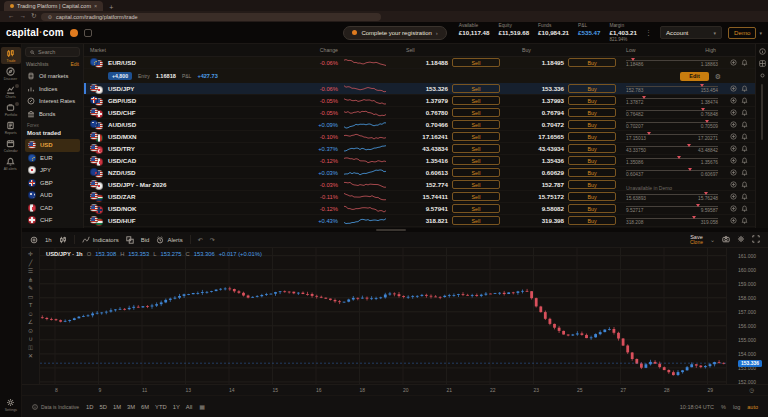 Image resolution: width=768 pixels, height=417 pixels. What do you see at coordinates (762, 76) in the screenshot?
I see `dot-icon` at bounding box center [762, 76].